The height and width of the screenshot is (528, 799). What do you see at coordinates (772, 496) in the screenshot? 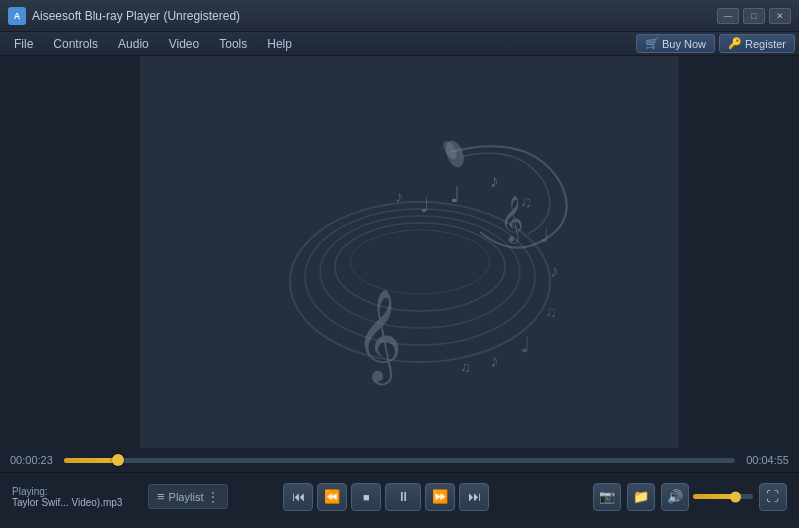
I see `fullscreen-icon: ⛶` at bounding box center [772, 496].